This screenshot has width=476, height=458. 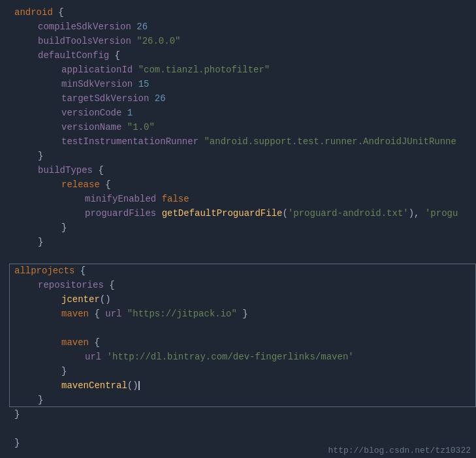 I want to click on token-prop: targetSdkVersion, so click(x=105, y=99).